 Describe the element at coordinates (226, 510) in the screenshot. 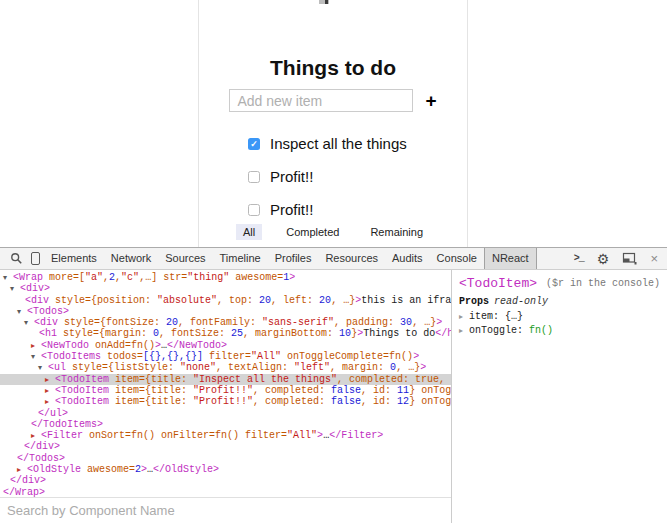

I see `component-search-input` at that location.